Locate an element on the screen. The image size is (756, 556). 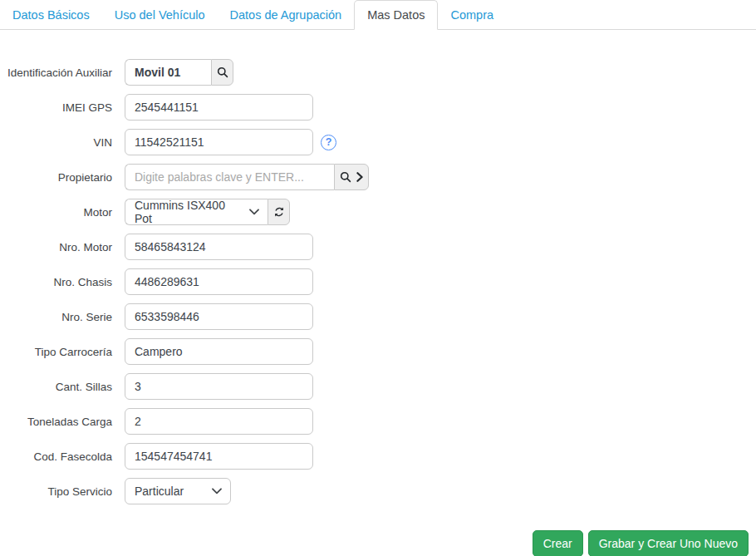
form-actions: Crear Grabar y Crear Uno Nuevo is located at coordinates (378, 534).